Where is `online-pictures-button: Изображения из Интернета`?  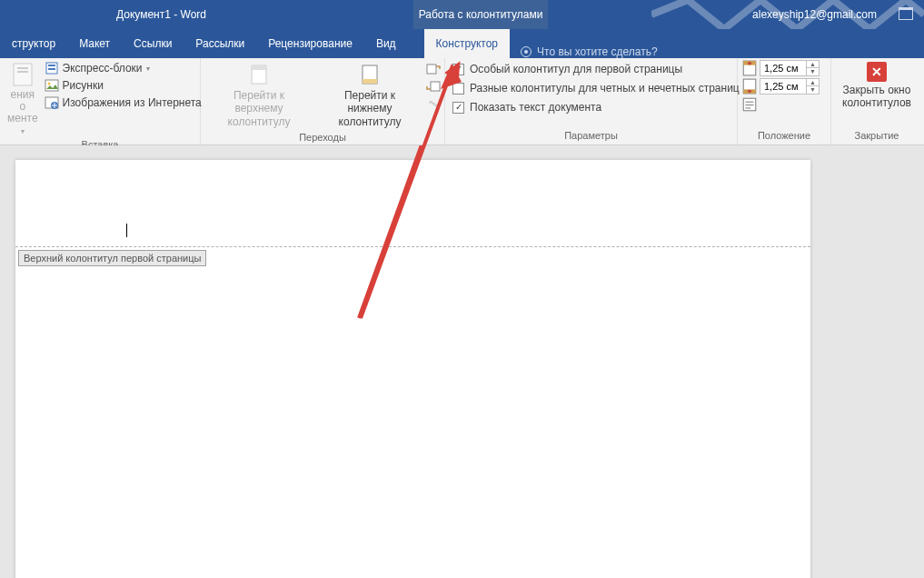
online-pictures-button: Изображения из Интернета is located at coordinates (124, 103).